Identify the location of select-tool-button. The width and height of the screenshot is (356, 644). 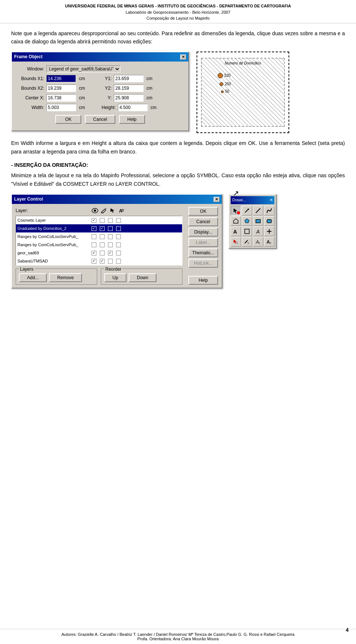
(236, 211).